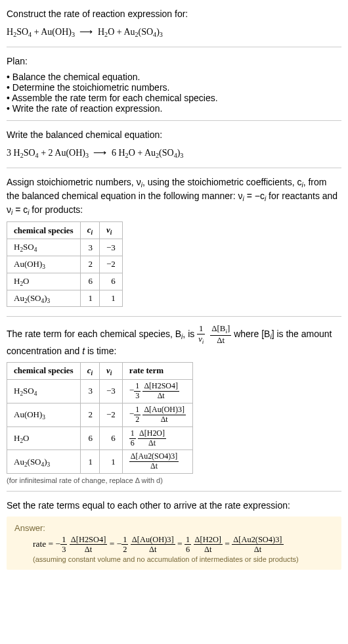 The height and width of the screenshot is (644, 348). What do you see at coordinates (65, 298) in the screenshot?
I see `table-row: Au2(SO4)311` at bounding box center [65, 298].